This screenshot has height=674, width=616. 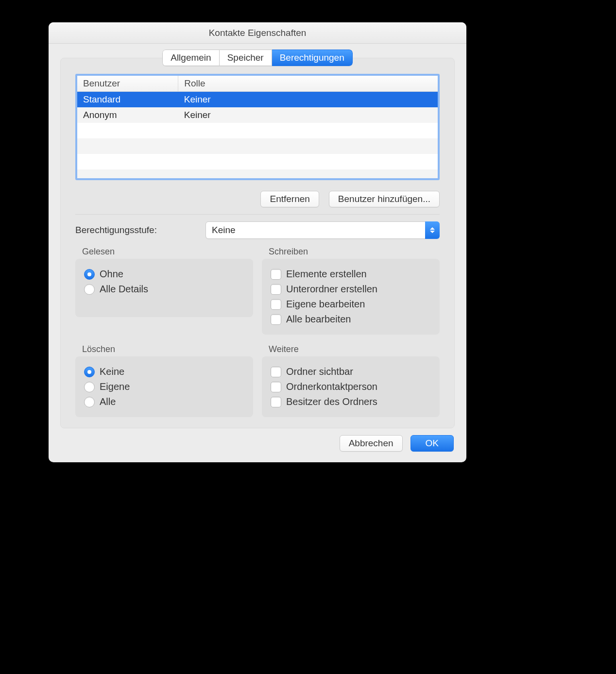 What do you see at coordinates (137, 230) in the screenshot?
I see `permission-level-label: Berechtigungsstufe:` at bounding box center [137, 230].